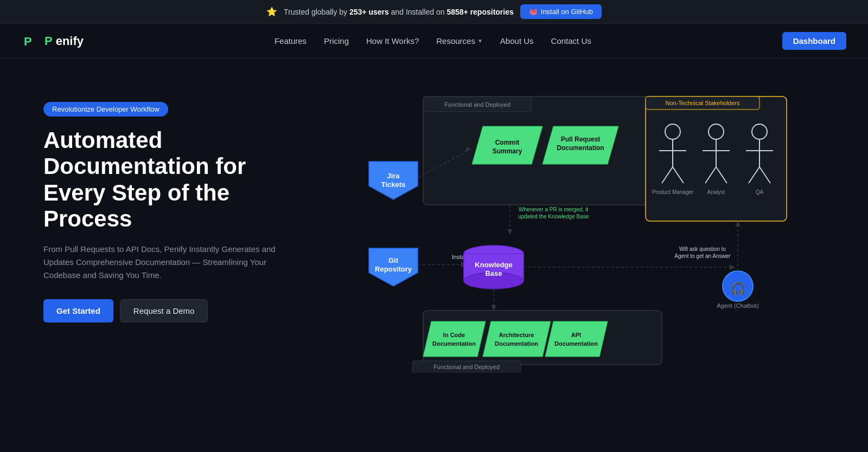  I want to click on svg-text: Tickets, so click(394, 184).